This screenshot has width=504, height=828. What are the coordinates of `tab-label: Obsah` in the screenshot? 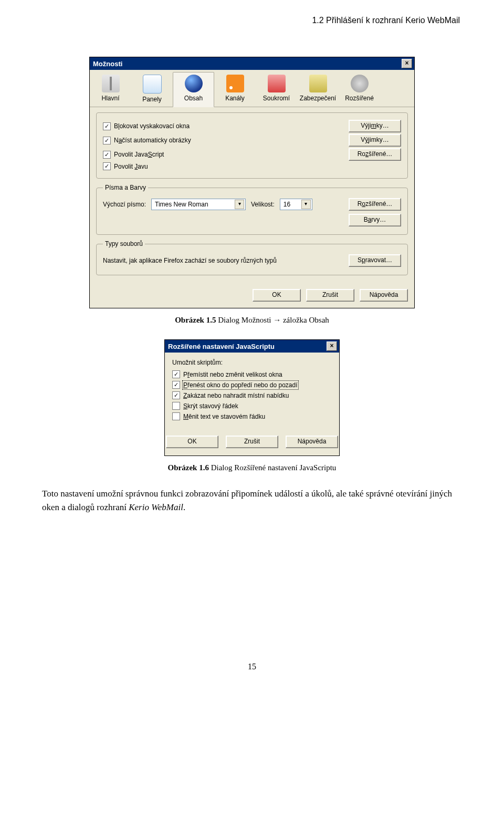 It's located at (193, 98).